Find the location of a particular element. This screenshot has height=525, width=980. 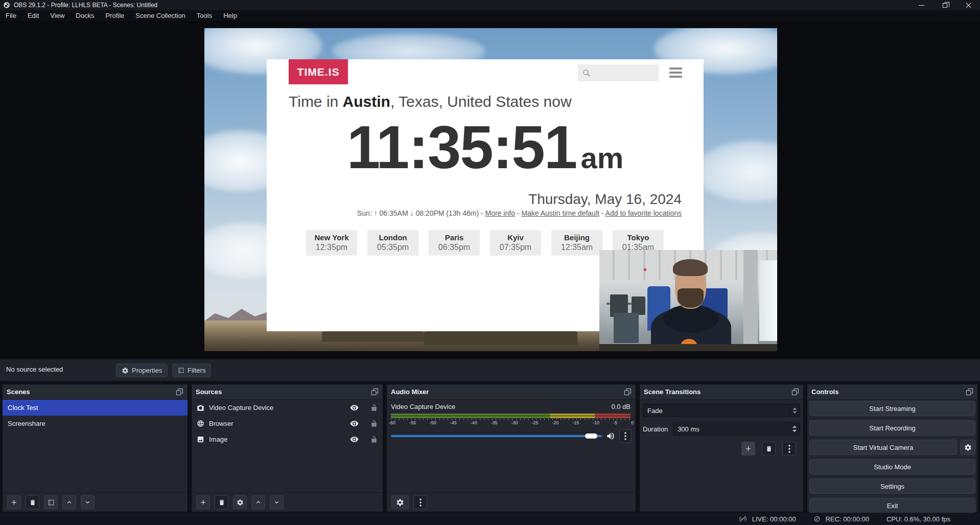

close-button is located at coordinates (968, 5).